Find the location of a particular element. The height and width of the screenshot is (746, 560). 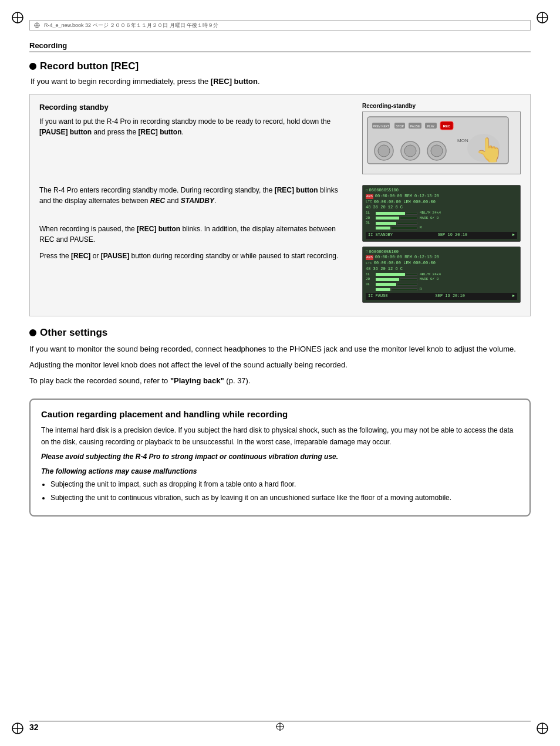

other-settings-text-2: Adjusting the monitor level knob does no… is located at coordinates (280, 365).